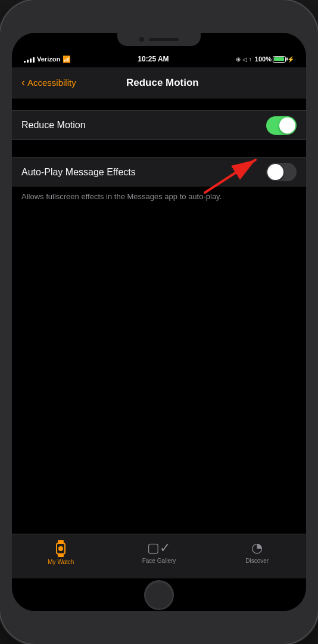 The width and height of the screenshot is (318, 644). Describe the element at coordinates (159, 125) in the screenshot. I see `reduce-motion-group: Reduce Motion` at that location.